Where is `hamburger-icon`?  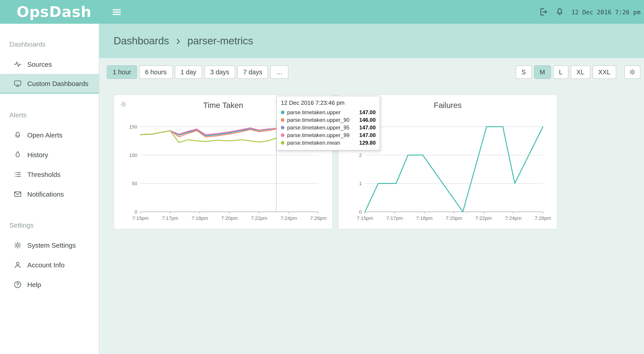 hamburger-icon is located at coordinates (116, 12).